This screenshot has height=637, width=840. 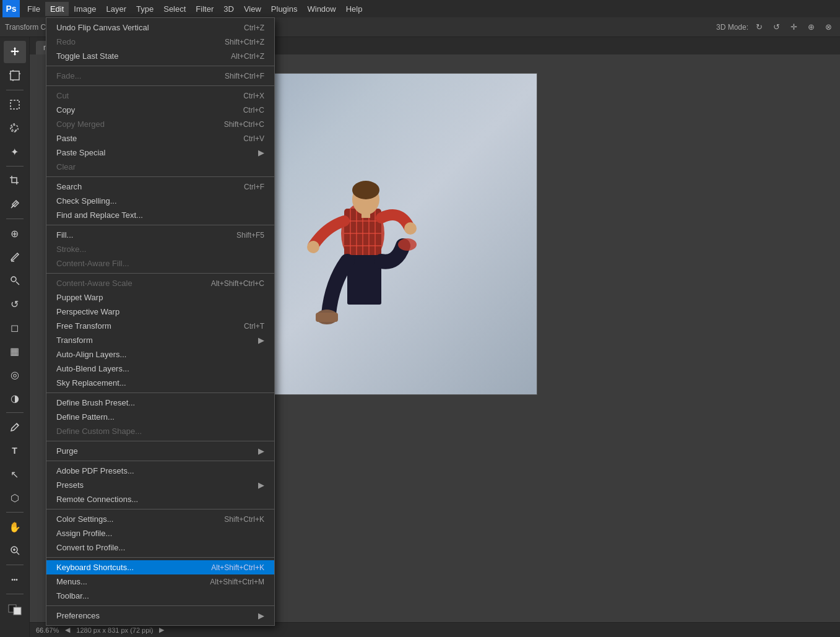 What do you see at coordinates (67, 630) in the screenshot?
I see `status-arrow-left: ◀` at bounding box center [67, 630].